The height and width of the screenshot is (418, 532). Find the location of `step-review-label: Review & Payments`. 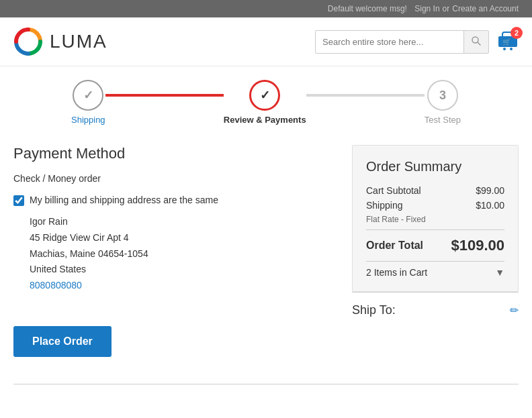

step-review-label: Review & Payments is located at coordinates (265, 119).